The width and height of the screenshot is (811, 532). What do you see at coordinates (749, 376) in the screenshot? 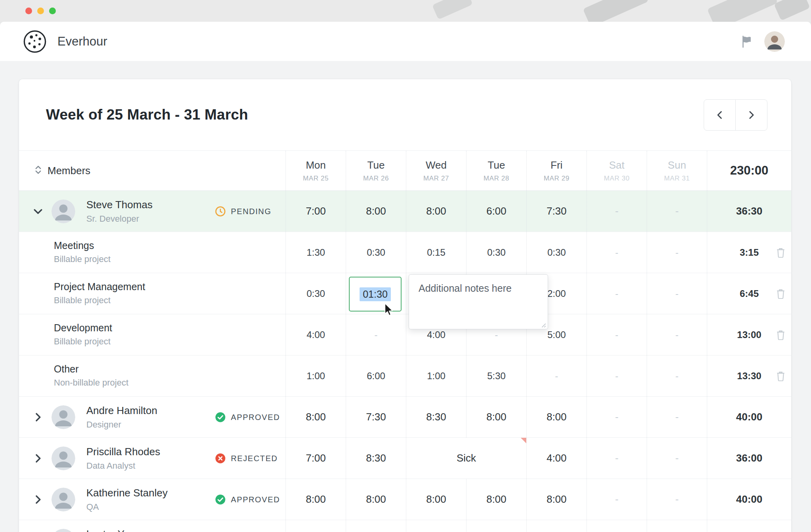
I see `row-total-cell: 13:30` at bounding box center [749, 376].